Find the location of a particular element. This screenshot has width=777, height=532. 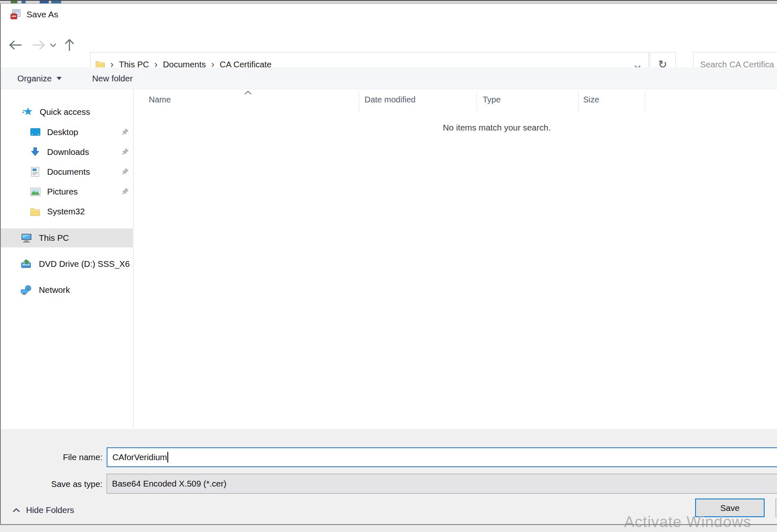

pane-divider is located at coordinates (133, 261).